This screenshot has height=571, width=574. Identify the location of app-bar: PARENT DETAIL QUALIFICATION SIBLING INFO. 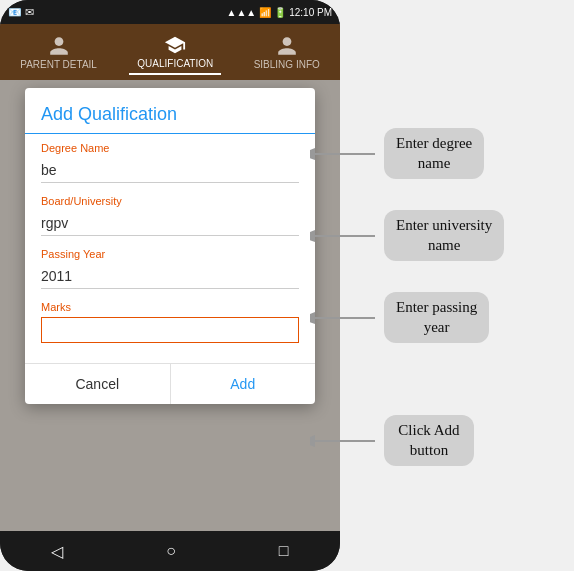
(170, 52).